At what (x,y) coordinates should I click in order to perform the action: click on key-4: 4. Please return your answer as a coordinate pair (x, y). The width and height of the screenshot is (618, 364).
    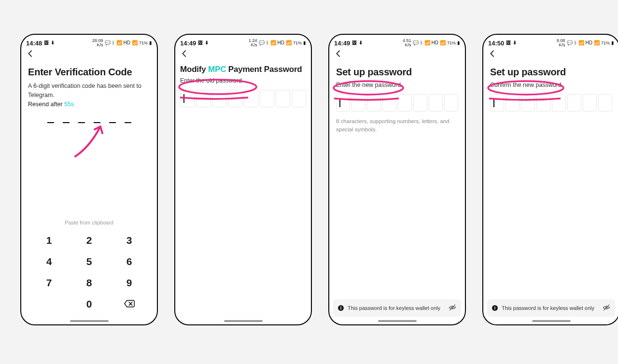
    Looking at the image, I should click on (49, 262).